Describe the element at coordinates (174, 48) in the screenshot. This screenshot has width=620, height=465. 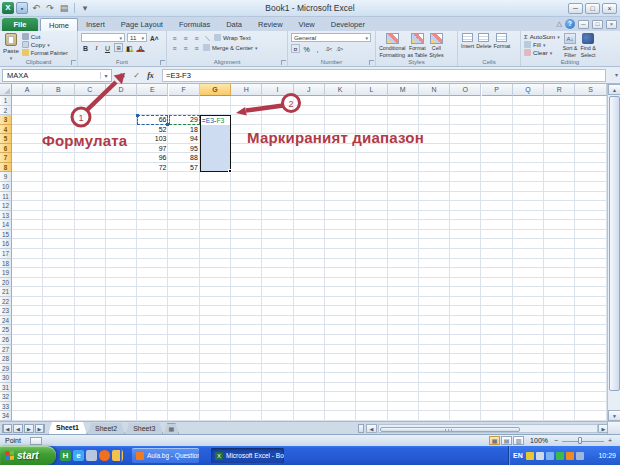
I see `align-left-icon: ≡` at that location.